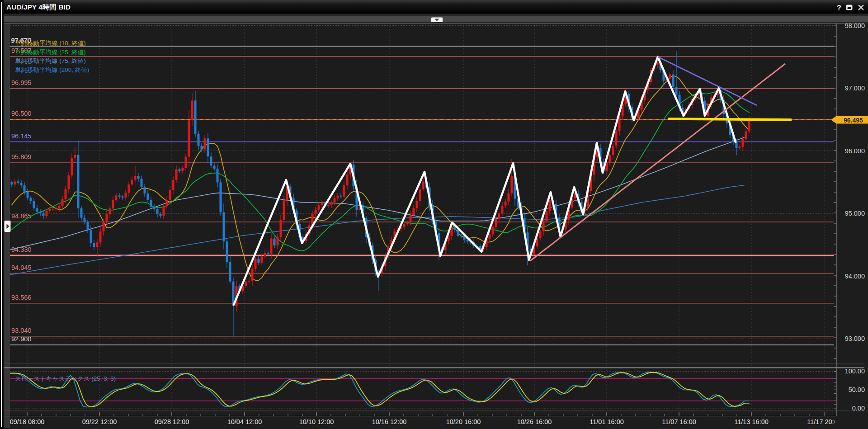  Describe the element at coordinates (390, 422) in the screenshot. I see `svg-text: 10/16 12:00` at that location.